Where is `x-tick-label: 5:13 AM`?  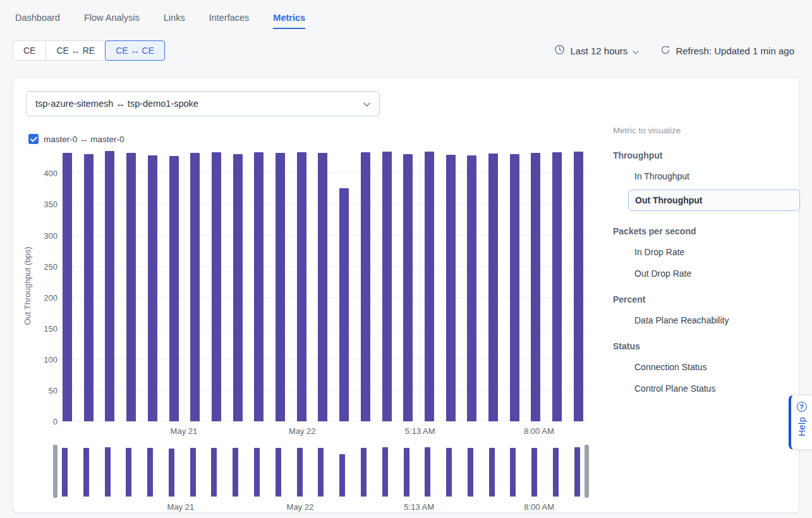
x-tick-label: 5:13 AM is located at coordinates (420, 431).